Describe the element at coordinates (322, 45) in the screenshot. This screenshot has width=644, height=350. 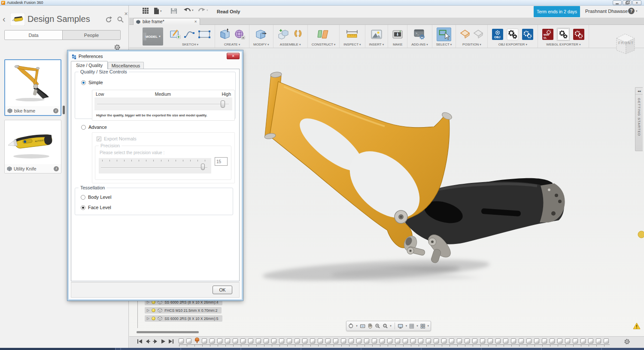
I see `ribbon-group-label: CONSTRUCT` at that location.